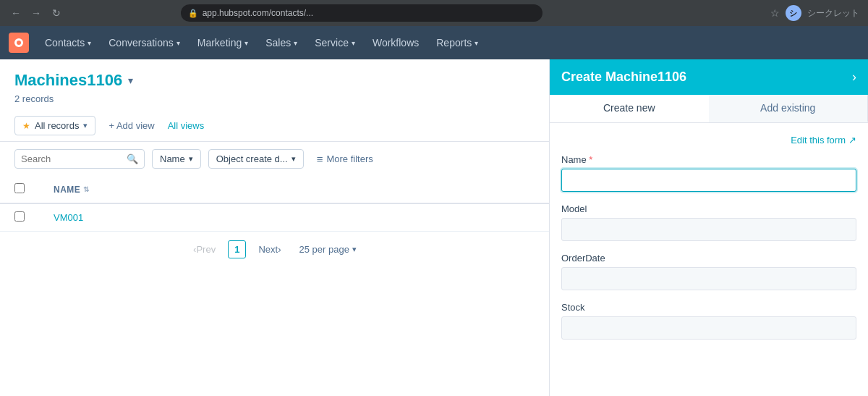 This screenshot has height=396, width=868. Describe the element at coordinates (320, 159) in the screenshot. I see `more-filters-icon: ≡` at that location.